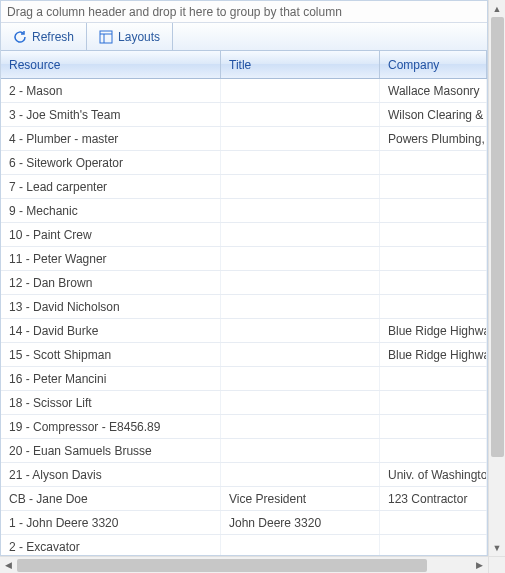  Describe the element at coordinates (434, 330) in the screenshot. I see `cell-company: Blue Ridge Highway` at that location.